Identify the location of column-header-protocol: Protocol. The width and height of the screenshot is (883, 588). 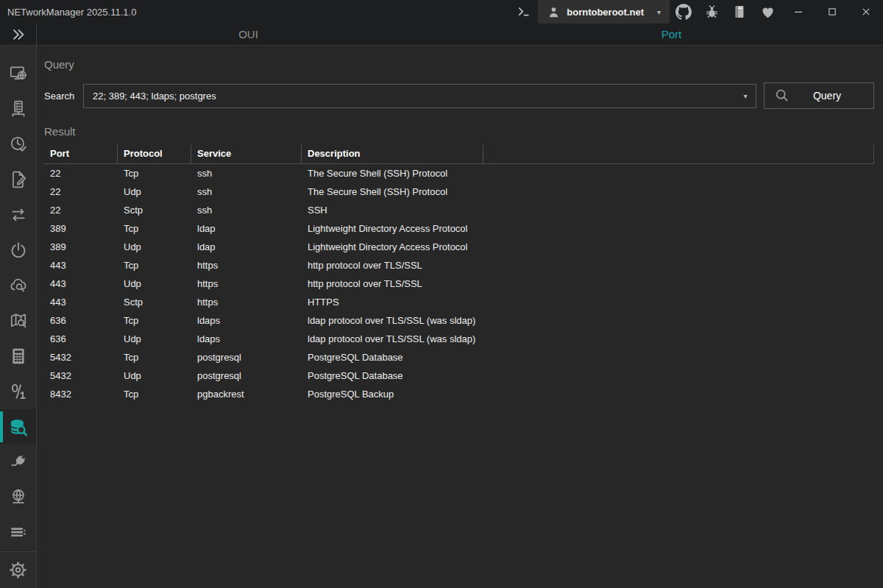
(155, 155).